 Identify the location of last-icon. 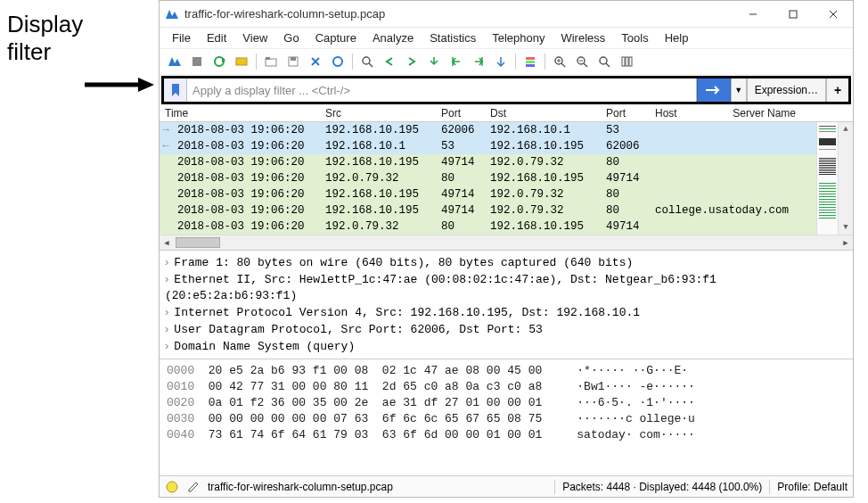
(479, 62).